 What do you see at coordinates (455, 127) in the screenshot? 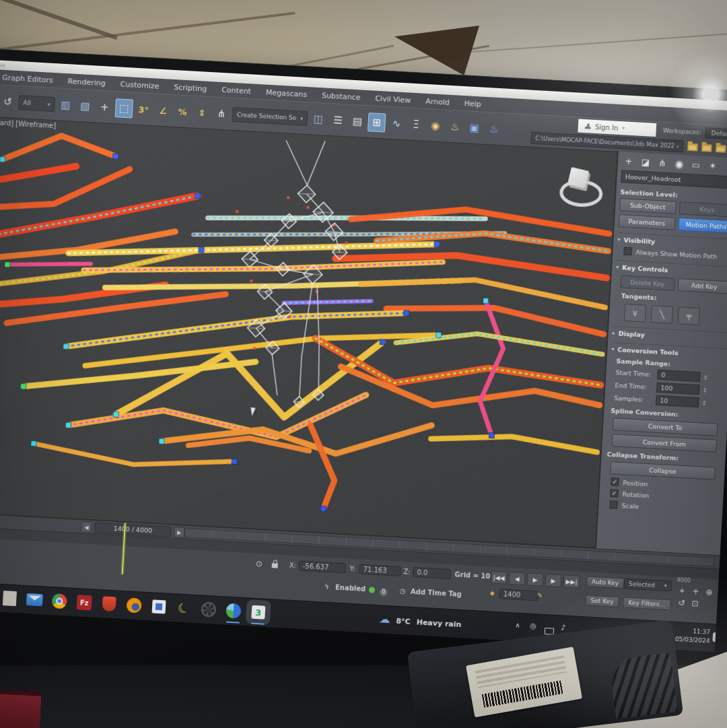
I see `render-setup-icon: ♨` at bounding box center [455, 127].